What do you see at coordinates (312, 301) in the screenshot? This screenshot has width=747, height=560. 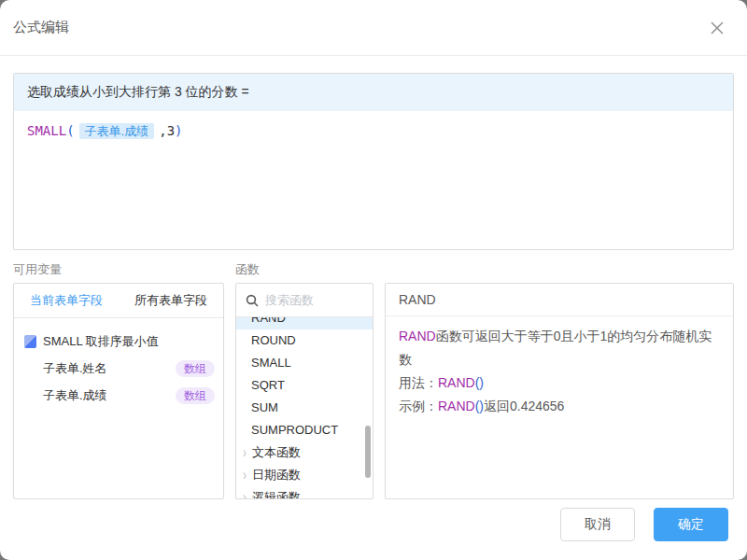 I see `search-input` at bounding box center [312, 301].